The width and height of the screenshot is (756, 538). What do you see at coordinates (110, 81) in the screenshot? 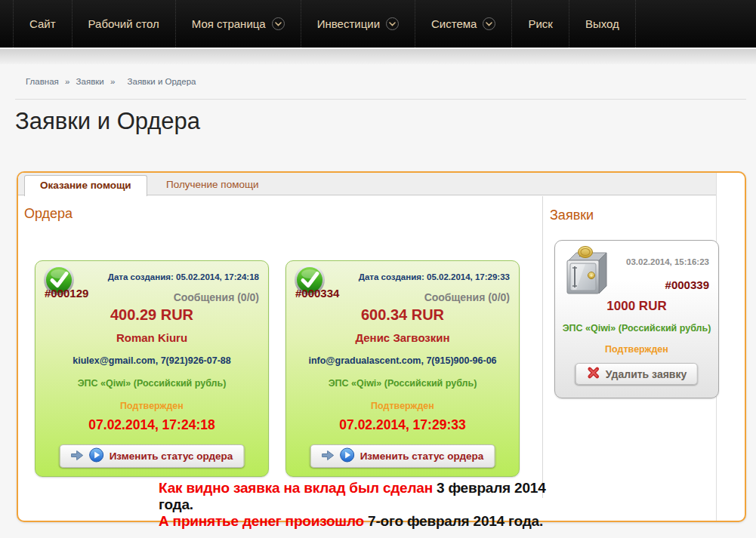
I see `breadcrumb: Главная » Заявки » Заявки и Ордера` at bounding box center [110, 81].